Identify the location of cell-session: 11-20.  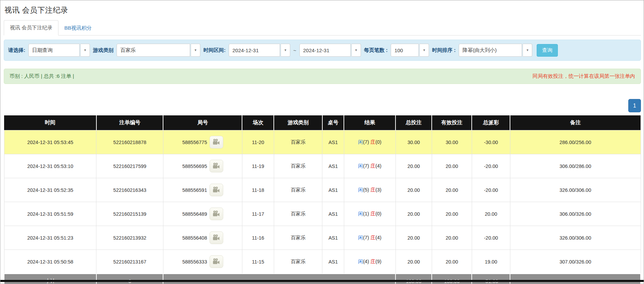
(258, 142).